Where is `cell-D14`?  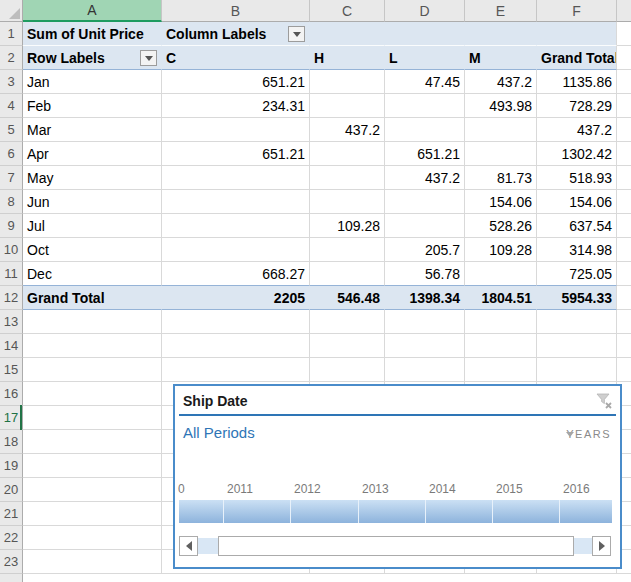 cell-D14 is located at coordinates (425, 346).